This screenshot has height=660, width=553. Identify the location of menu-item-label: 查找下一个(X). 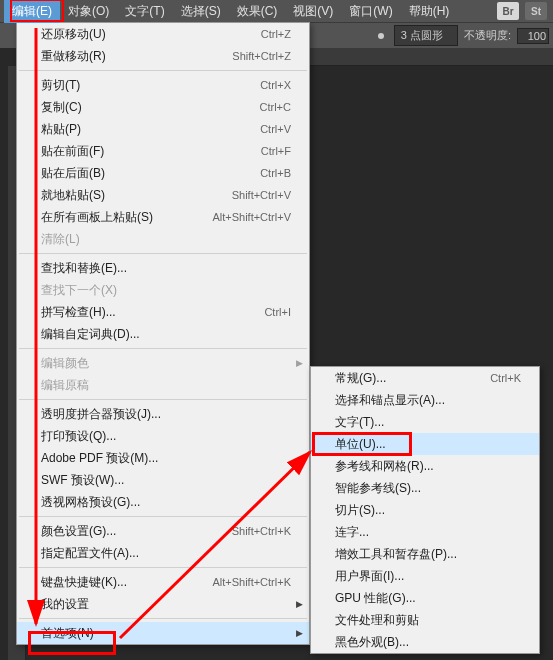
(166, 290).